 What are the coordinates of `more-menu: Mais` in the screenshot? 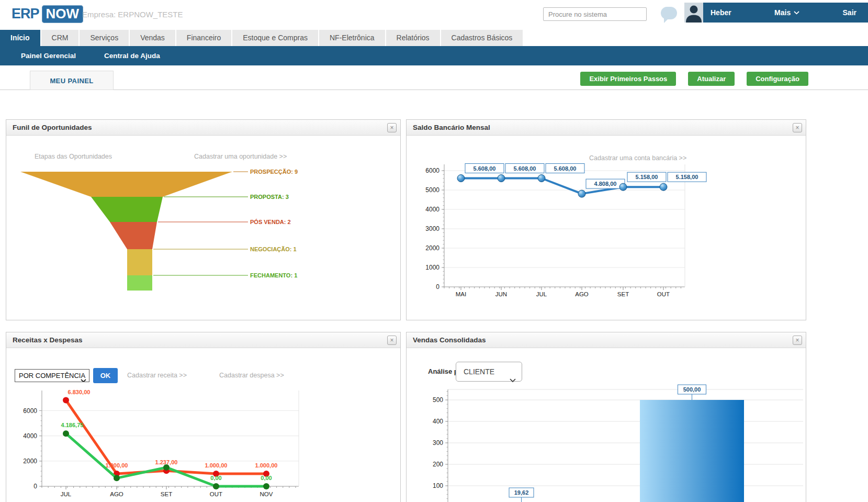 It's located at (787, 13).